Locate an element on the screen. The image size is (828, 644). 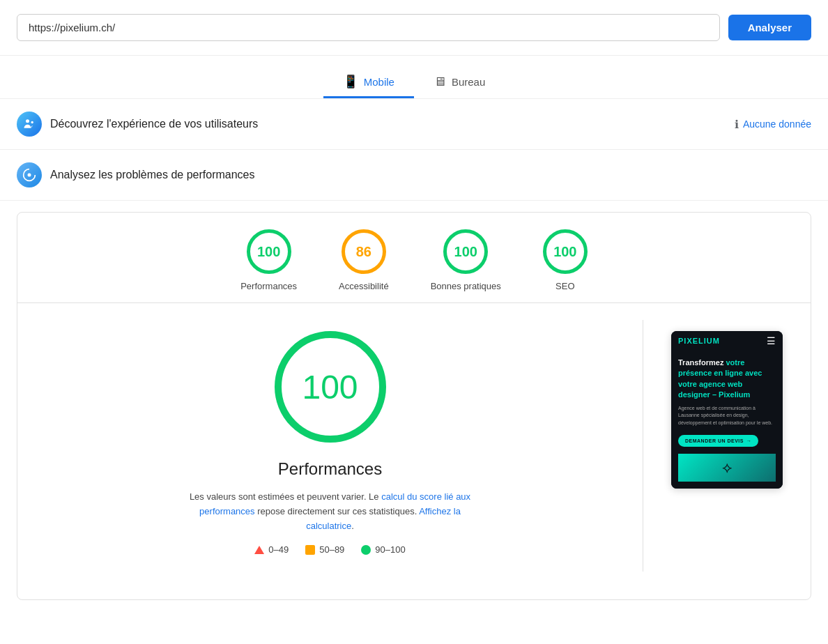
phone-cta: DEMANDER UN DEVIS → is located at coordinates (718, 440).